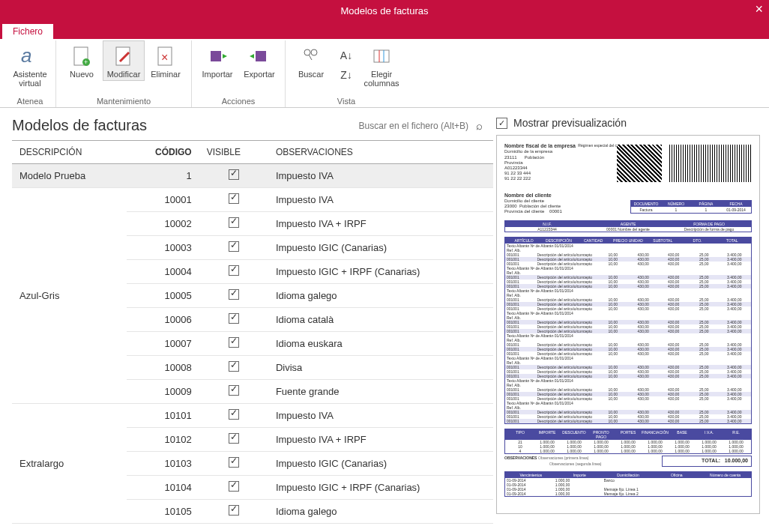 This screenshot has width=769, height=532. I want to click on group-maint: Mantenimiento, so click(124, 102).